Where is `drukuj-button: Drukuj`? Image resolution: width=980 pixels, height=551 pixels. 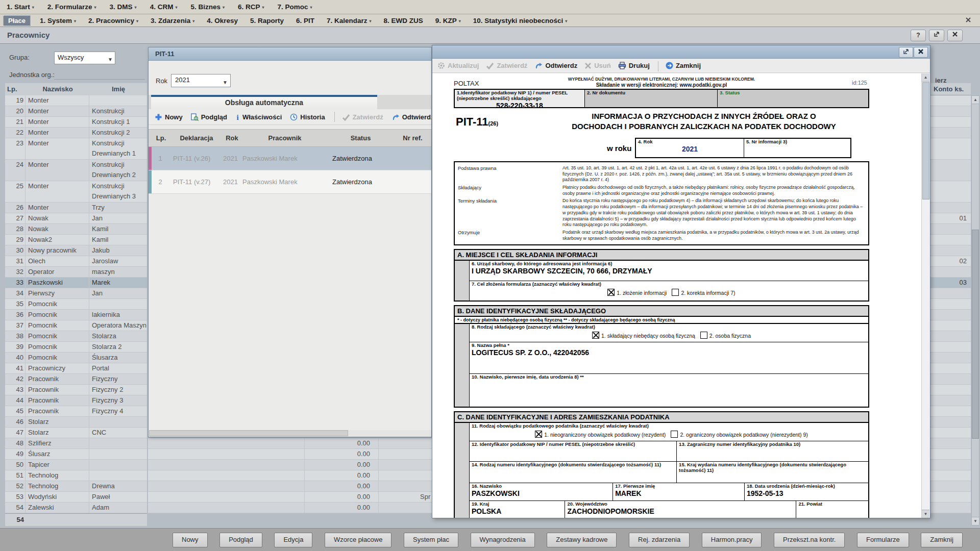 drukuj-button: Drukuj is located at coordinates (634, 66).